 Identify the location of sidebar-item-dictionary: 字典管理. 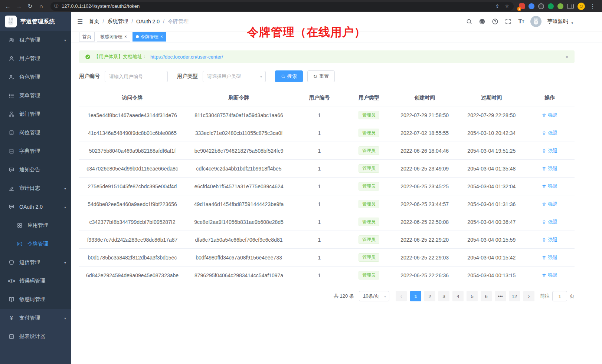
(36, 151).